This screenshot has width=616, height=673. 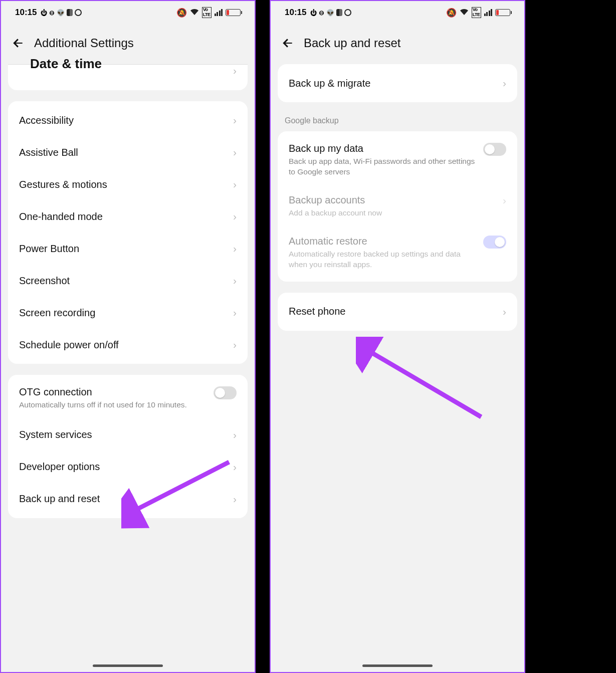 What do you see at coordinates (397, 44) in the screenshot?
I see `page-header: Back up and reset` at bounding box center [397, 44].